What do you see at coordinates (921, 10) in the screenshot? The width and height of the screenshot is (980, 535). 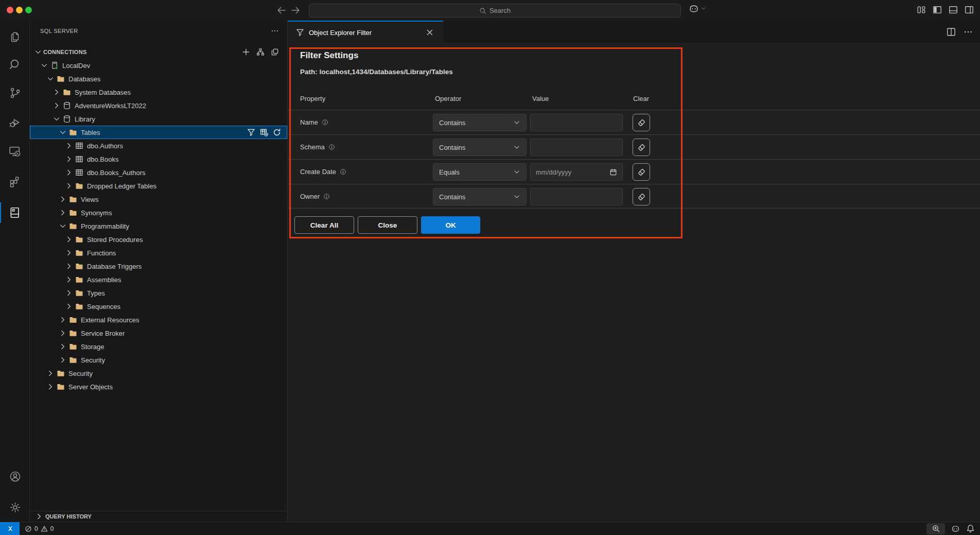 I see `customize-layout-icon` at bounding box center [921, 10].